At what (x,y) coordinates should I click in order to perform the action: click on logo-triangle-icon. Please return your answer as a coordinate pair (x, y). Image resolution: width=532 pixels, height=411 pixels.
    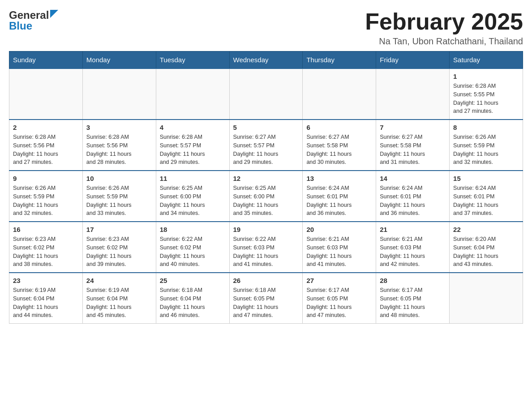
    Looking at the image, I should click on (54, 15).